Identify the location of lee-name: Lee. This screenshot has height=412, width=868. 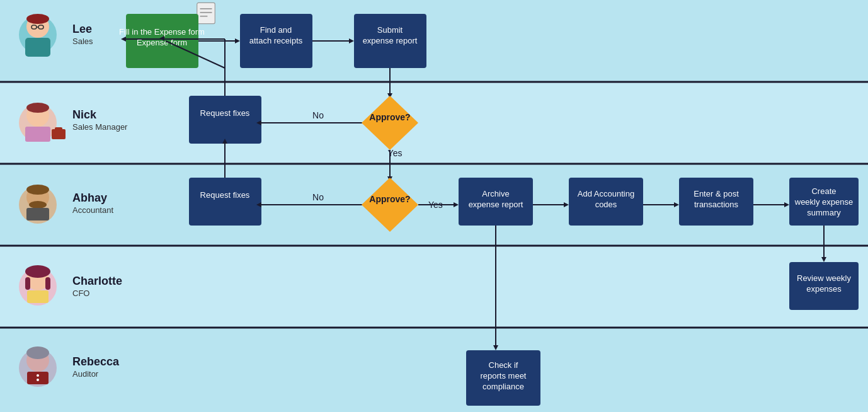
(82, 29).